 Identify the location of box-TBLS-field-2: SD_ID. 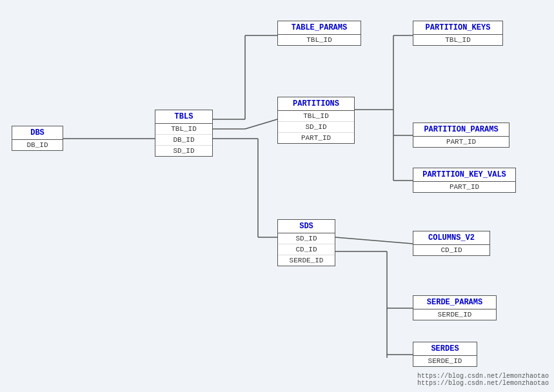
(184, 151).